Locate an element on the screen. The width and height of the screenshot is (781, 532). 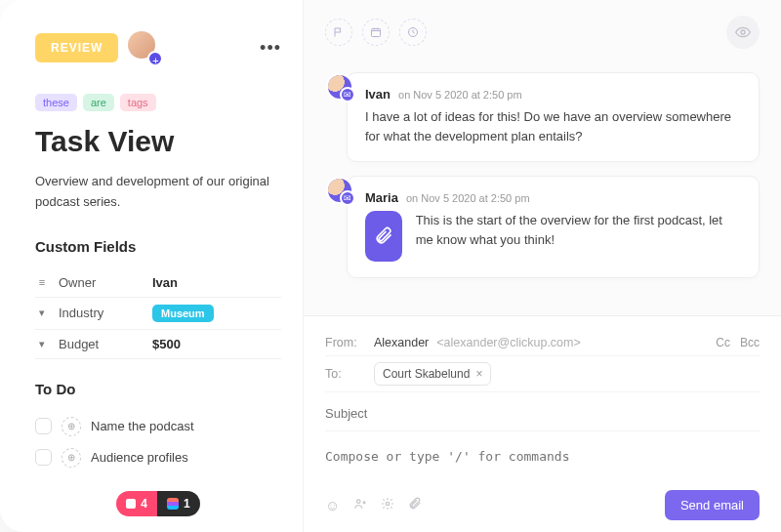
right-toolbar is located at coordinates (543, 32).